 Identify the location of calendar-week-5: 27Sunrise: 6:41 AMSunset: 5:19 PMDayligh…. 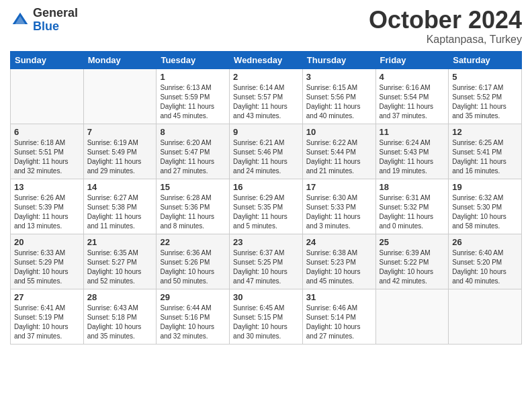
(266, 316).